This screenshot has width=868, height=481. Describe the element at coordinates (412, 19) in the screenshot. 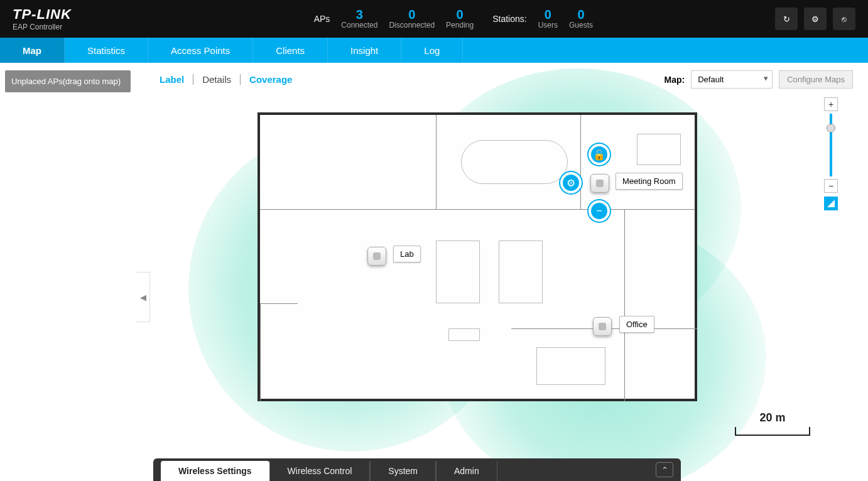

I see `stat-disconnected: 0 Disconnected` at that location.